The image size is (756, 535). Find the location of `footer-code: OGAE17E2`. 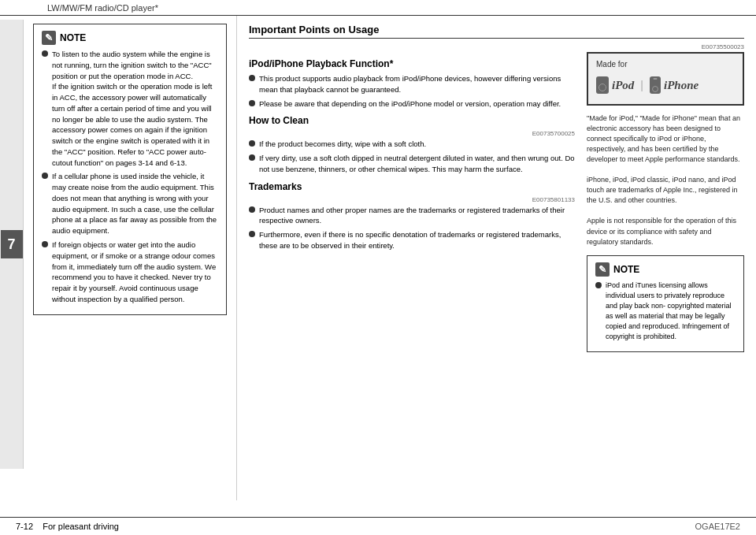

footer-code: OGAE17E2 is located at coordinates (718, 526).